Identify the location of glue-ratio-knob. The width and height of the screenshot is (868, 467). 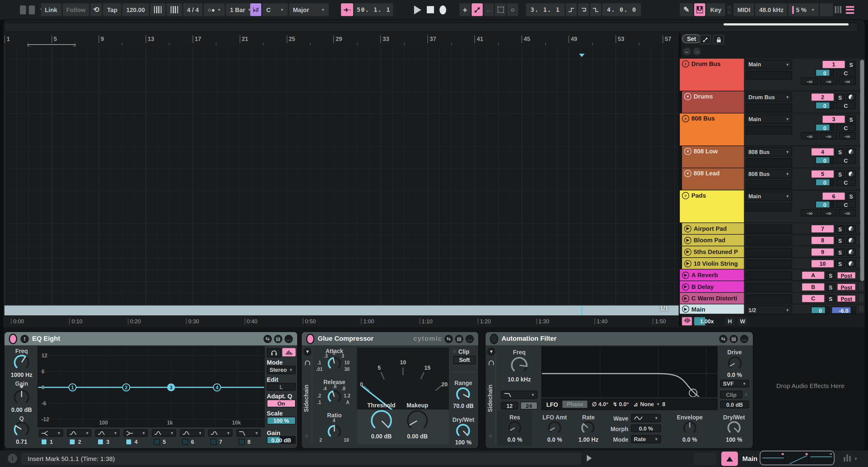
(334, 432).